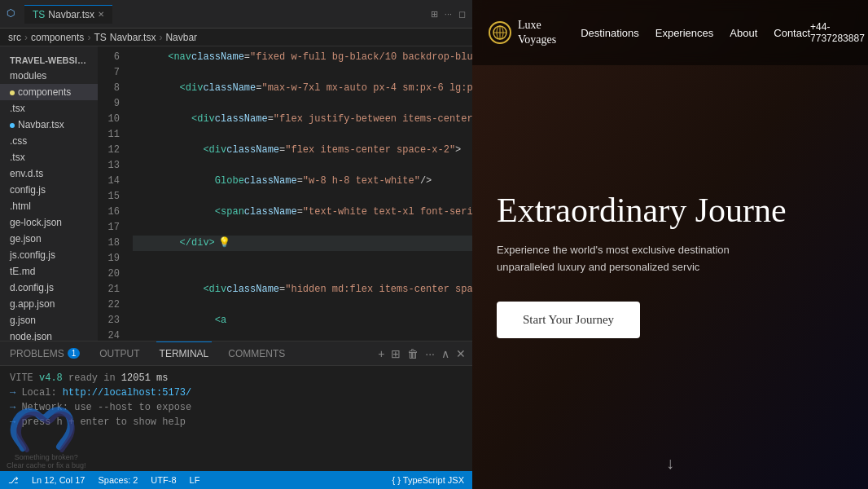  I want to click on tab-lang: TS, so click(39, 15).